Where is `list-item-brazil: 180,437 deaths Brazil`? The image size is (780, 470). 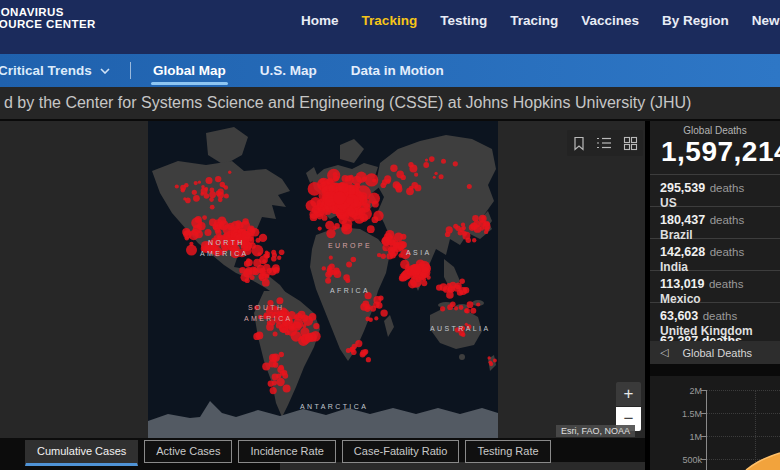 list-item-brazil: 180,437 deaths Brazil is located at coordinates (715, 222).